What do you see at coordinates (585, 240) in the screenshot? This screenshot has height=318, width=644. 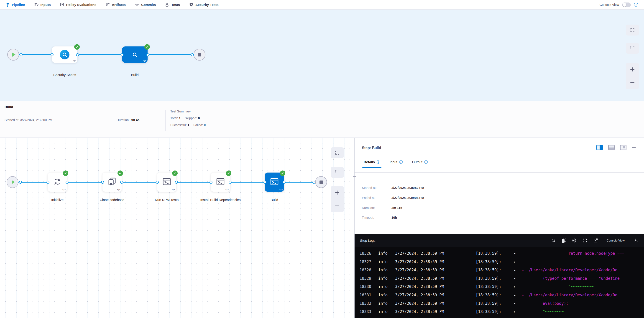 I see `fullscreen-icon` at bounding box center [585, 240].